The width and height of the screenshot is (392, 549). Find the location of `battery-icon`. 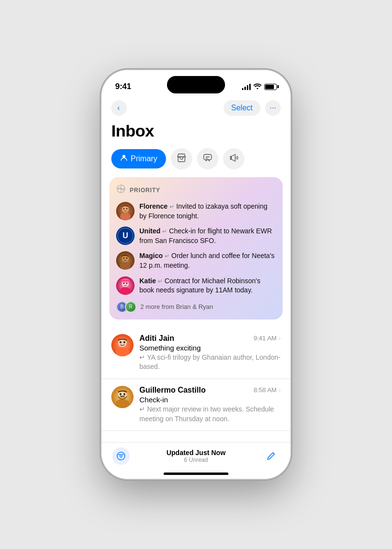

battery-icon is located at coordinates (271, 87).